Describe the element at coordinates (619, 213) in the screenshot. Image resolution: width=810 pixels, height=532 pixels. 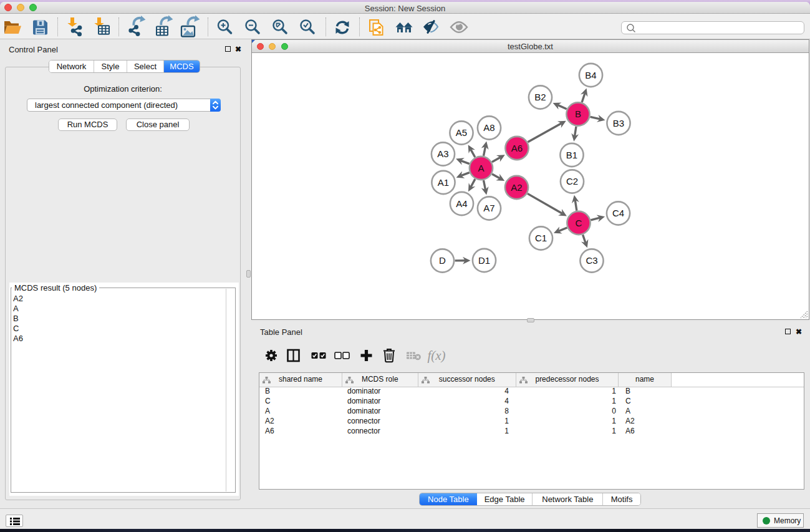
I see `svg-text: C4` at that location.